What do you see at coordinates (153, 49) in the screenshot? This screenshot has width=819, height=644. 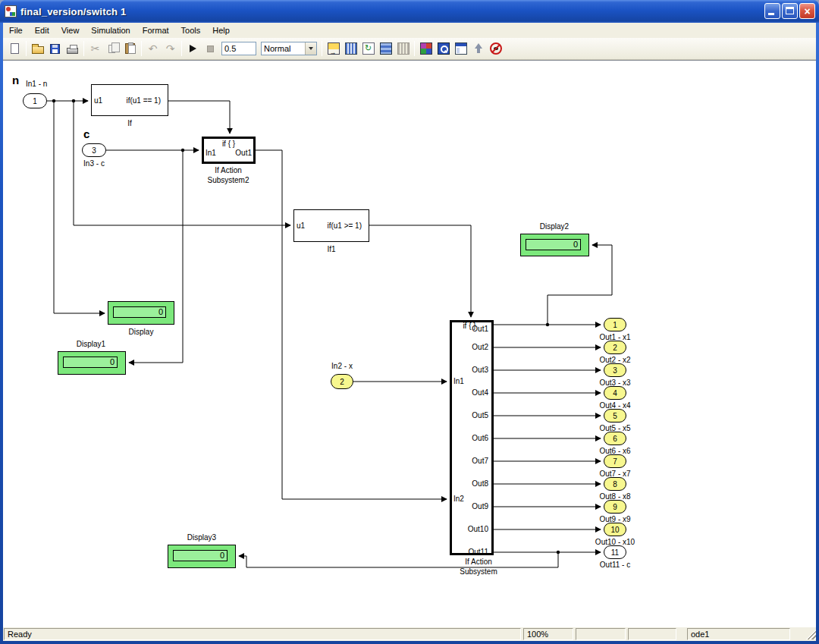 I see `undo-button: ↶` at bounding box center [153, 49].